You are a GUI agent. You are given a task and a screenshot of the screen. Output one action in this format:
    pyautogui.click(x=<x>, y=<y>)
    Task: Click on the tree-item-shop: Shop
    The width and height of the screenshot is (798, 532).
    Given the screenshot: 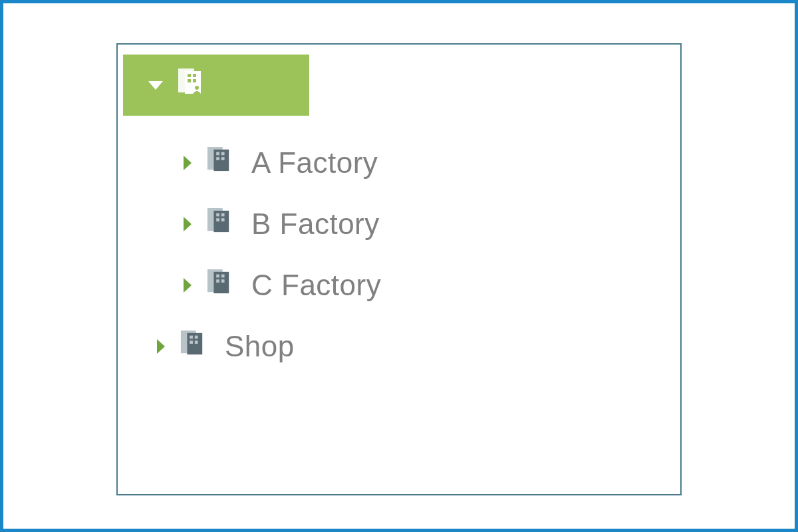 What is the action you would take?
    pyautogui.click(x=418, y=346)
    